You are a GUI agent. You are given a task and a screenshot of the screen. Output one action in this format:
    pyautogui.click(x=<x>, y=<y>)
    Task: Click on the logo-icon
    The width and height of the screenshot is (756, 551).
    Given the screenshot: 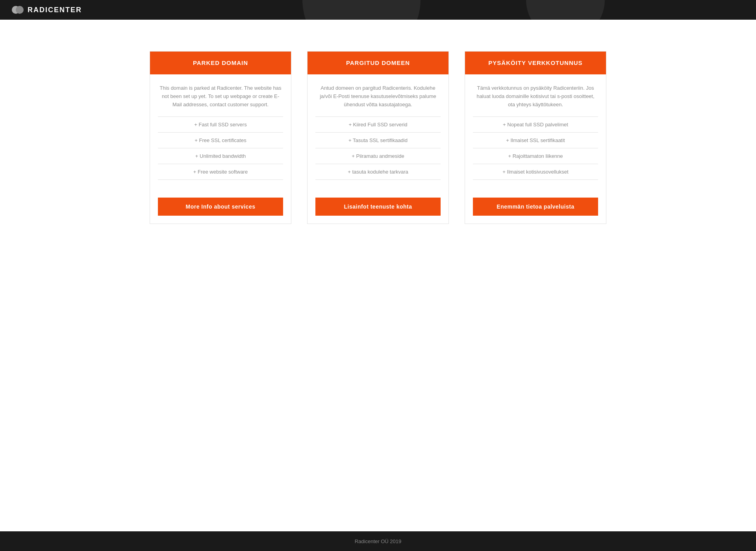 What is the action you would take?
    pyautogui.click(x=18, y=10)
    